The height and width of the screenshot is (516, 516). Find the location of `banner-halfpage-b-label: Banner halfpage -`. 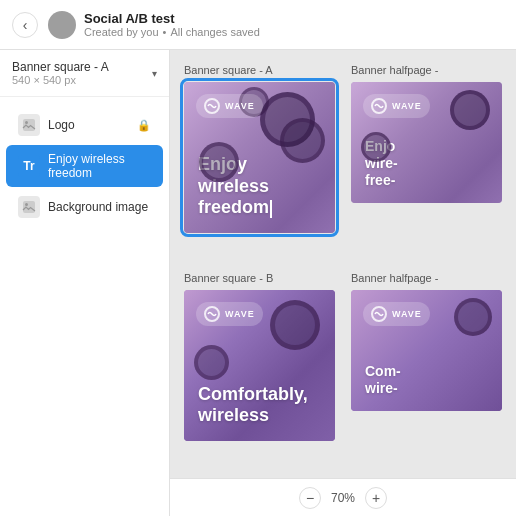

banner-halfpage-b-label: Banner halfpage - is located at coordinates (426, 278).